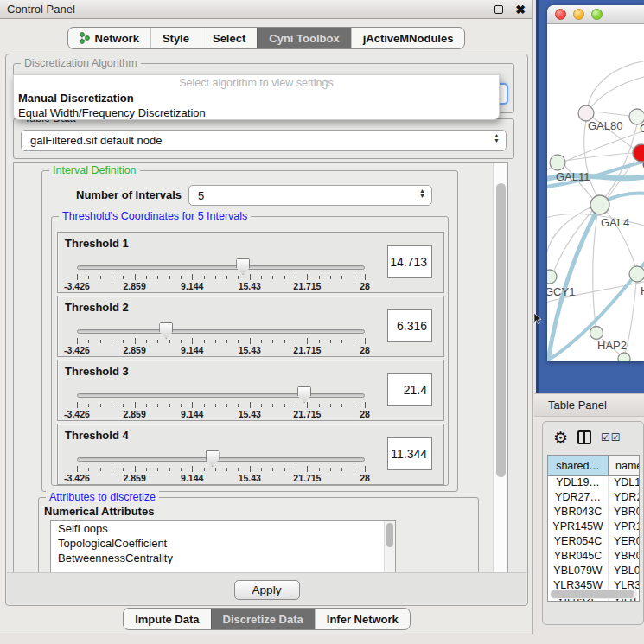  What do you see at coordinates (600, 205) in the screenshot?
I see `network-node-gal4` at bounding box center [600, 205].